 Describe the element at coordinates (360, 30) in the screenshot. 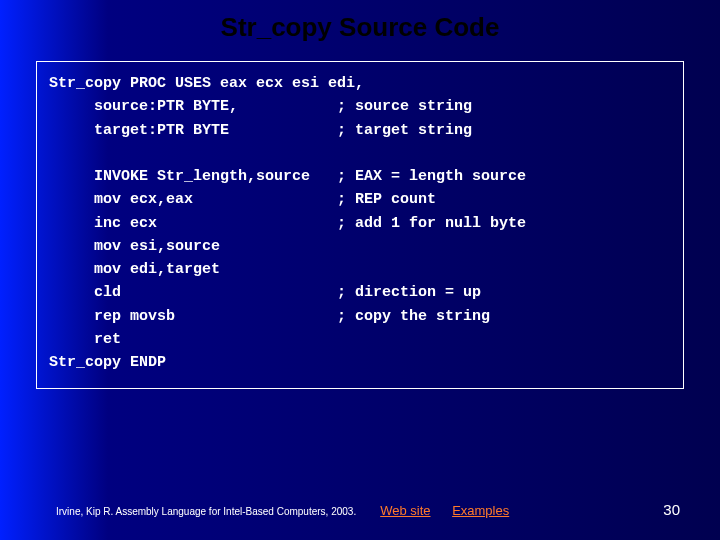

I see `slide-title: Str_copy Source Code` at that location.